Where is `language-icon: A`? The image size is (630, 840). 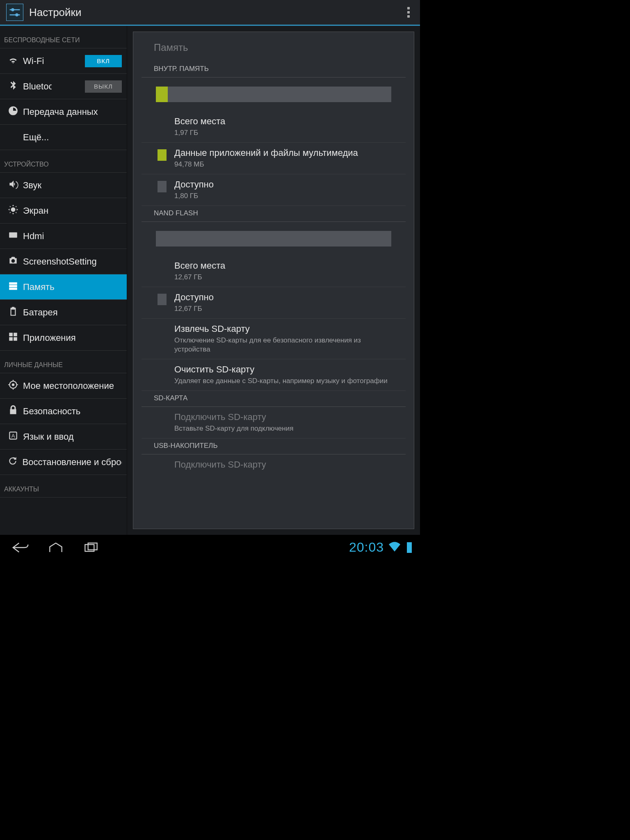 language-icon: A is located at coordinates (13, 437).